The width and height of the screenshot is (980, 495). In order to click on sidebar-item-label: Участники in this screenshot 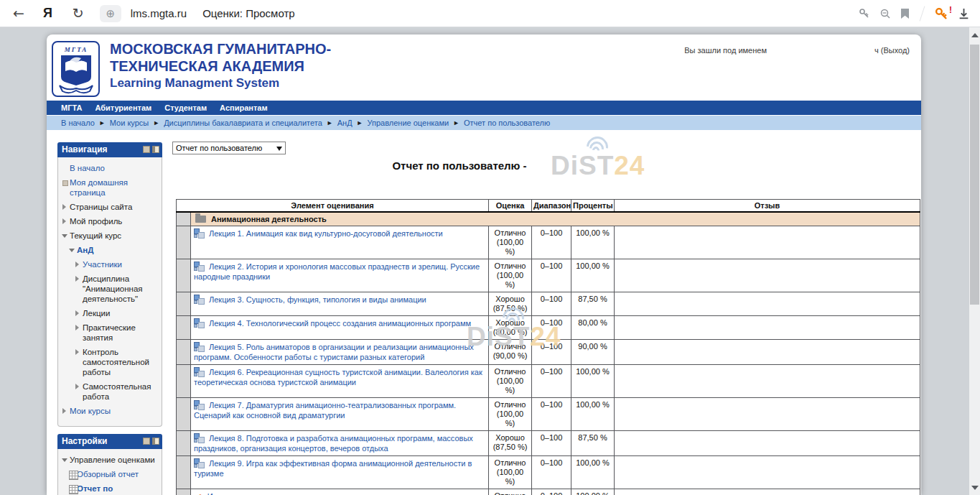, I will do `click(102, 264)`.